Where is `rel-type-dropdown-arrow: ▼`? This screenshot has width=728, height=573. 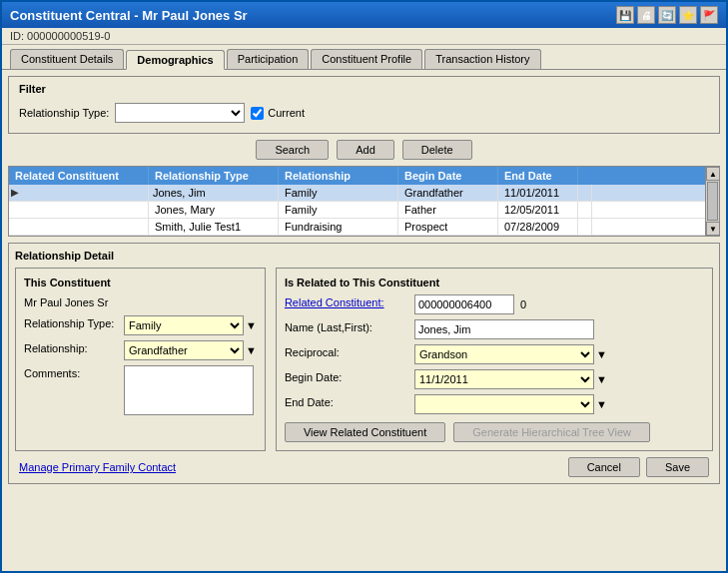
rel-type-dropdown-arrow: ▼ is located at coordinates (252, 325).